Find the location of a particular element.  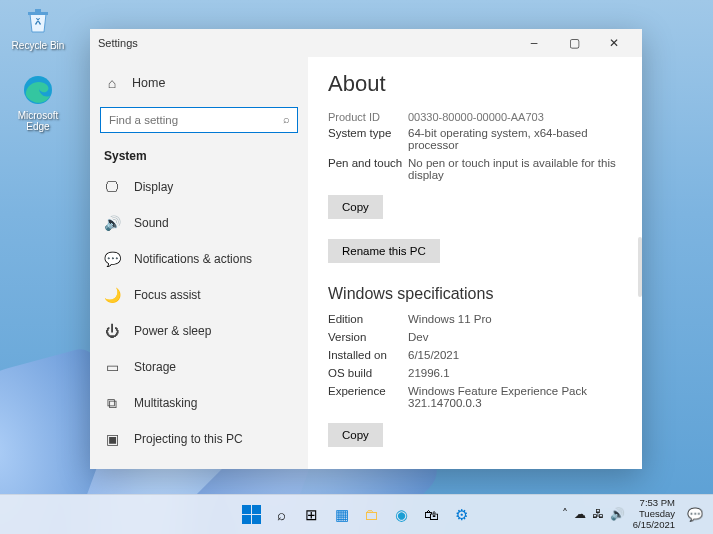

search-input is located at coordinates (199, 120).